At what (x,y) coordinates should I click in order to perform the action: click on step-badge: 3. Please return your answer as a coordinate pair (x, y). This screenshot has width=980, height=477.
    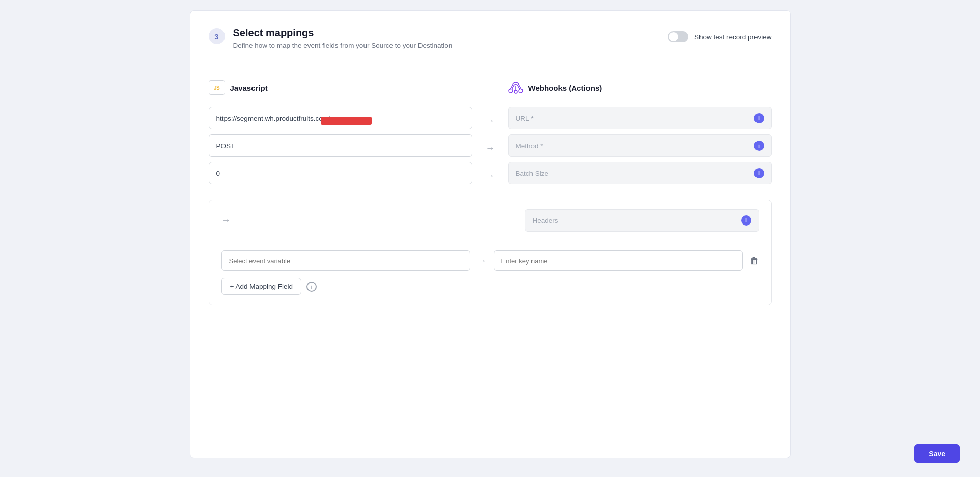
    Looking at the image, I should click on (217, 36).